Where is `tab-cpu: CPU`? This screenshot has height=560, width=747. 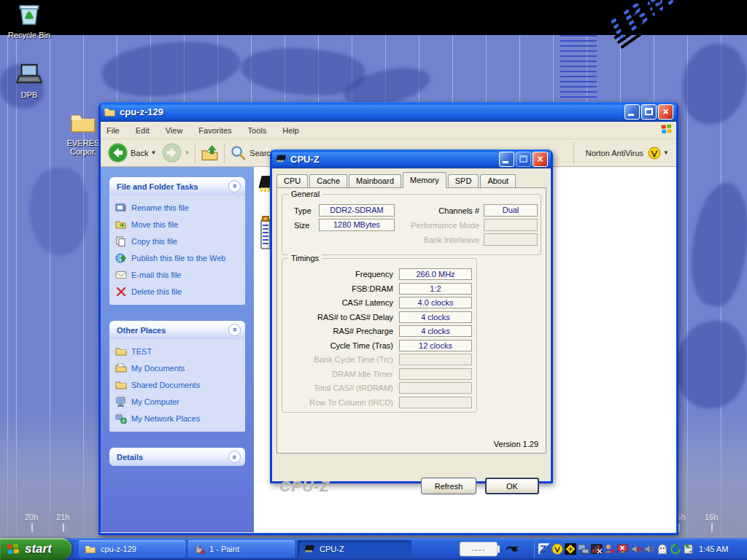
tab-cpu: CPU is located at coordinates (292, 181).